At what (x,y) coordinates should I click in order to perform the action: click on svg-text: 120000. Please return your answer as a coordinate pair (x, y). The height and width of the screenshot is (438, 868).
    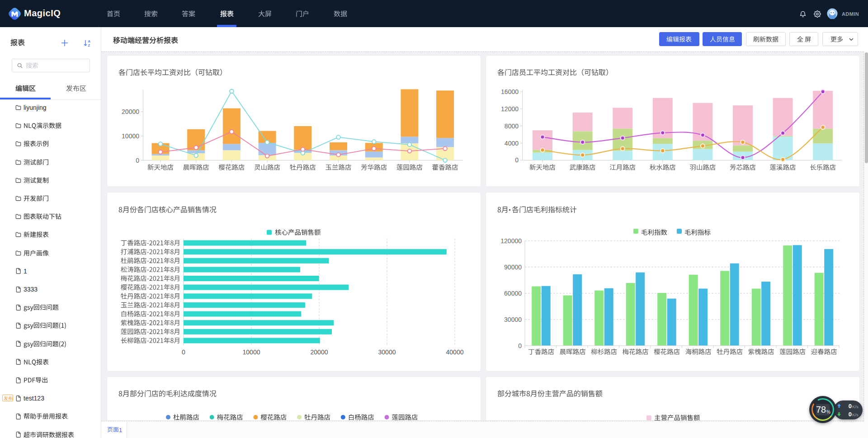
    Looking at the image, I should click on (511, 241).